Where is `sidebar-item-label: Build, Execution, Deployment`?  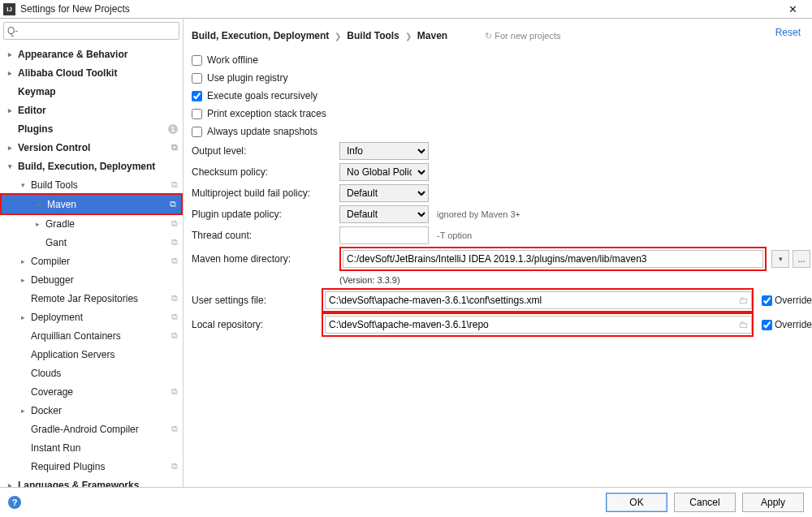
sidebar-item-label: Build, Execution, Deployment is located at coordinates (86, 166).